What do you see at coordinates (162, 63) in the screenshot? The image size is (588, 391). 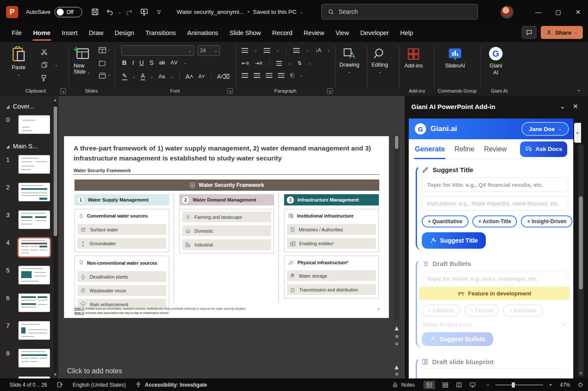 I see `strikethrough-button: ab` at bounding box center [162, 63].